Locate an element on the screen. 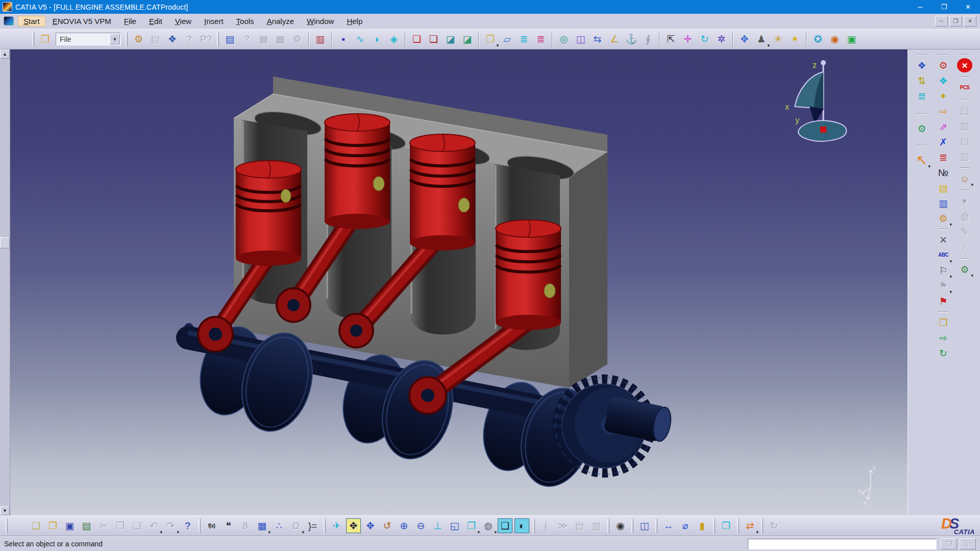 The image size is (980, 551). equivalent-dimensions-icon: }= is located at coordinates (312, 525).